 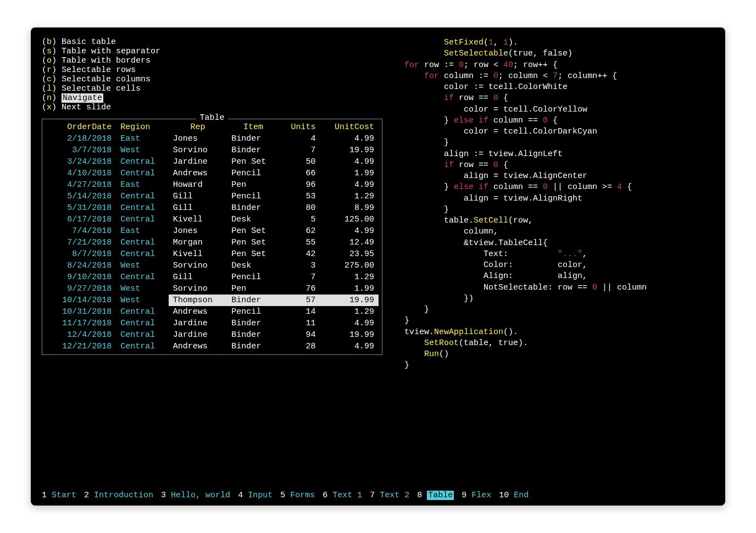 I want to click on table-cell: 7/21/2018, so click(x=81, y=243).